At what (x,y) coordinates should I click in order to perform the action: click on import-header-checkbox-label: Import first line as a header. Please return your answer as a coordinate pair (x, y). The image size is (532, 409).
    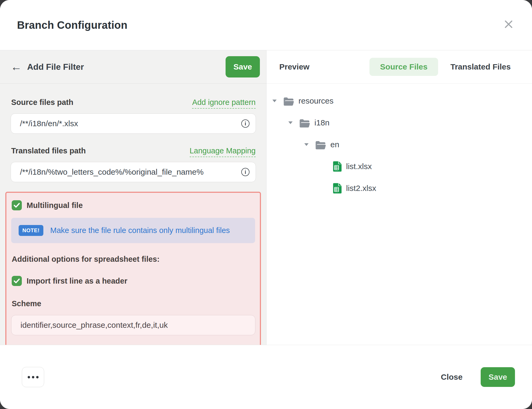
    Looking at the image, I should click on (77, 281).